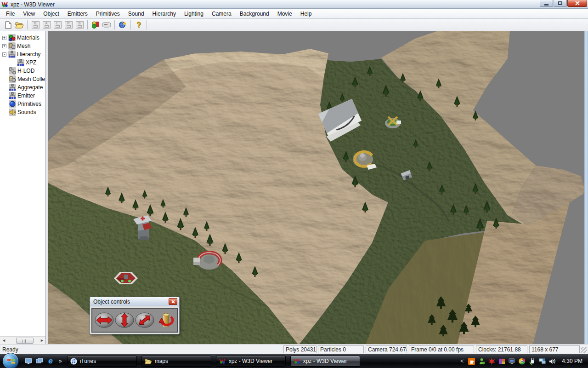  What do you see at coordinates (31, 63) in the screenshot?
I see `tree-item-label: XPZ` at bounding box center [31, 63].